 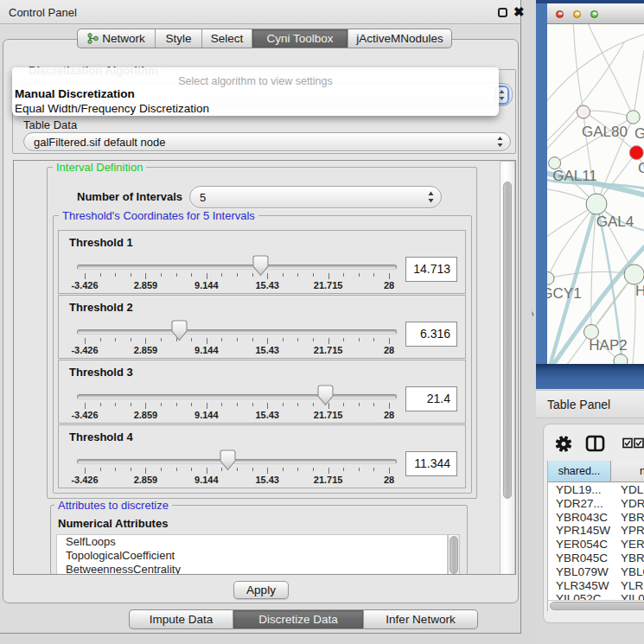 What do you see at coordinates (252, 542) in the screenshot?
I see `attribute-list-item: SelfLoops` at bounding box center [252, 542].